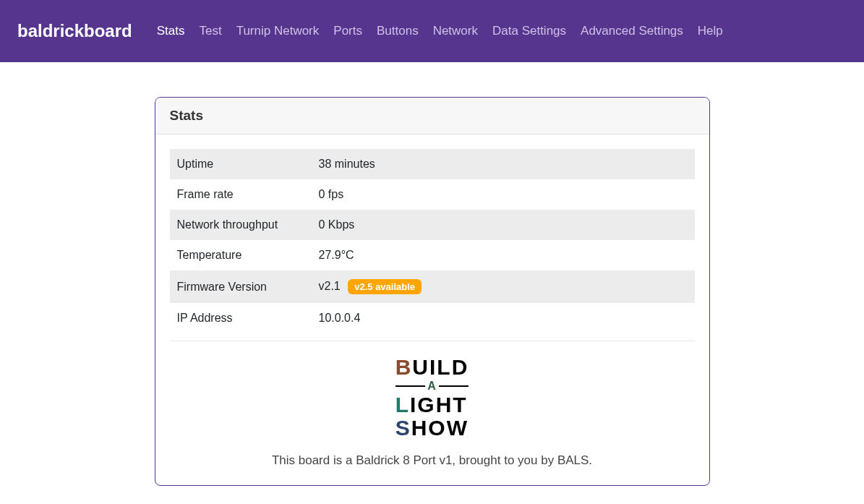 Image resolution: width=864 pixels, height=504 pixels. I want to click on label-frame-rate: Frame rate, so click(241, 195).